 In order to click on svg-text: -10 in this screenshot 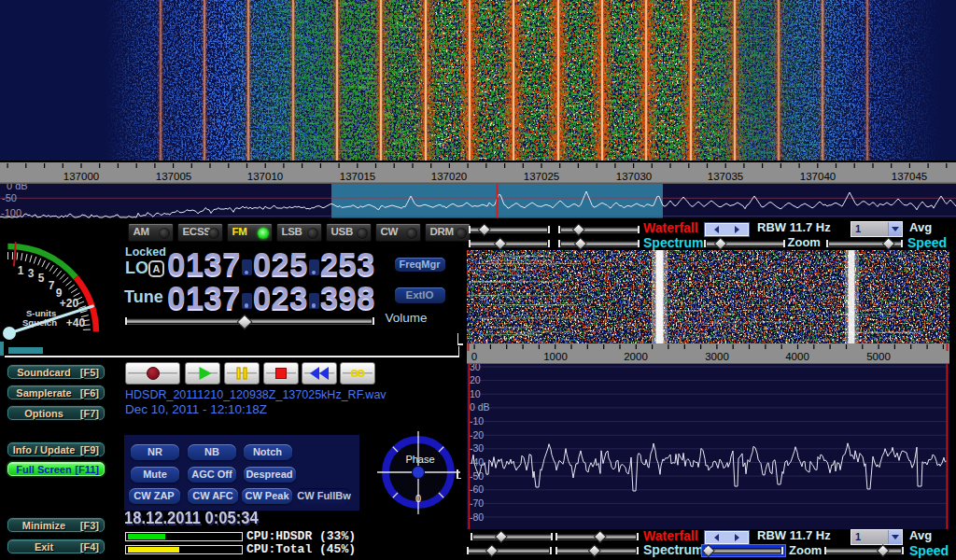, I will do `click(476, 421)`.